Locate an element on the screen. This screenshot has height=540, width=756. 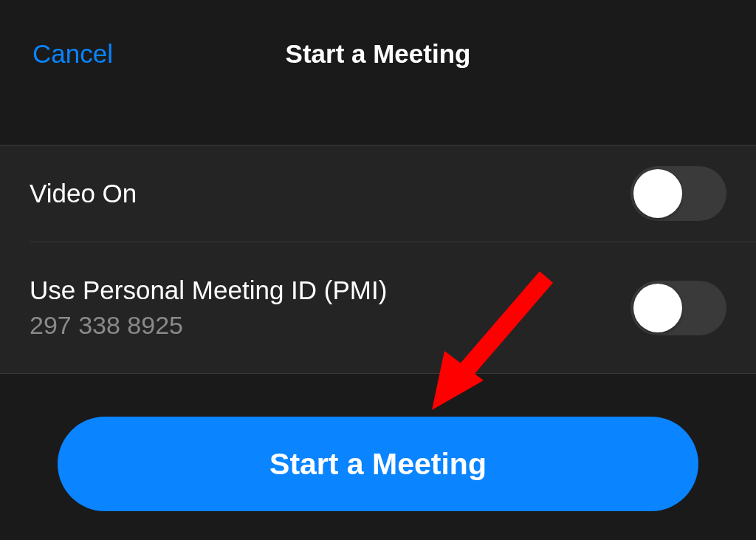
start-meeting-button: Start a Meeting is located at coordinates (378, 464).